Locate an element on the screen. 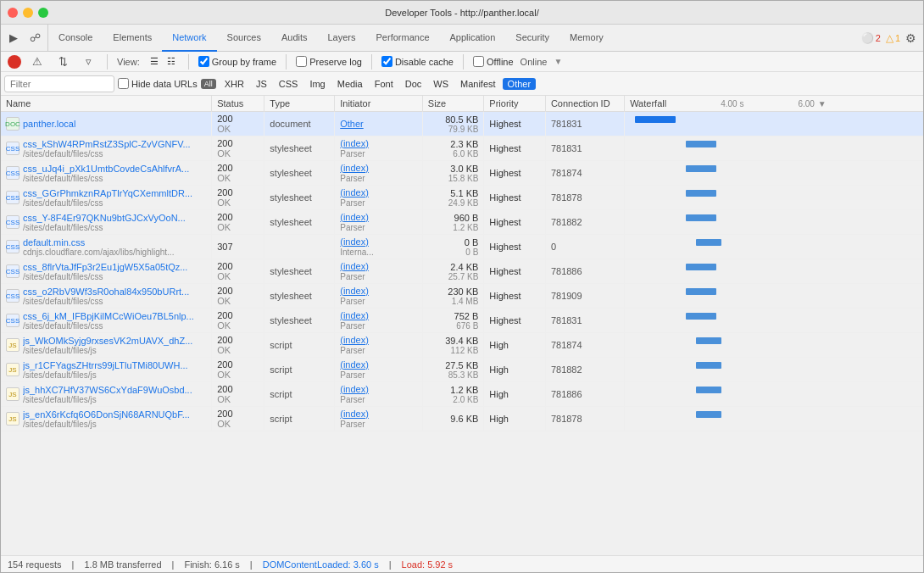 The image size is (924, 573). table-row: CSS css_6j_kM_IFBpjKilMCcWiOeu7BL5nlp...… is located at coordinates (462, 320).